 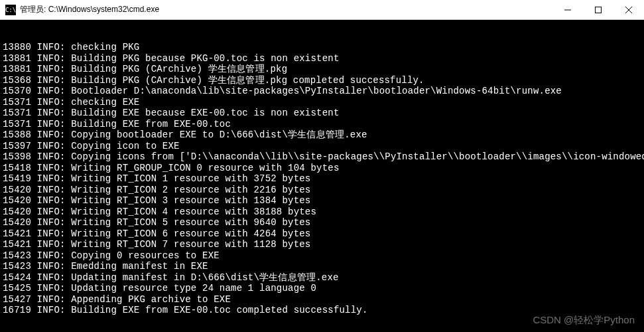 I want to click on output-line: 15421 INFO: Writing RT_ICON 7 resource w…, so click(x=322, y=244).